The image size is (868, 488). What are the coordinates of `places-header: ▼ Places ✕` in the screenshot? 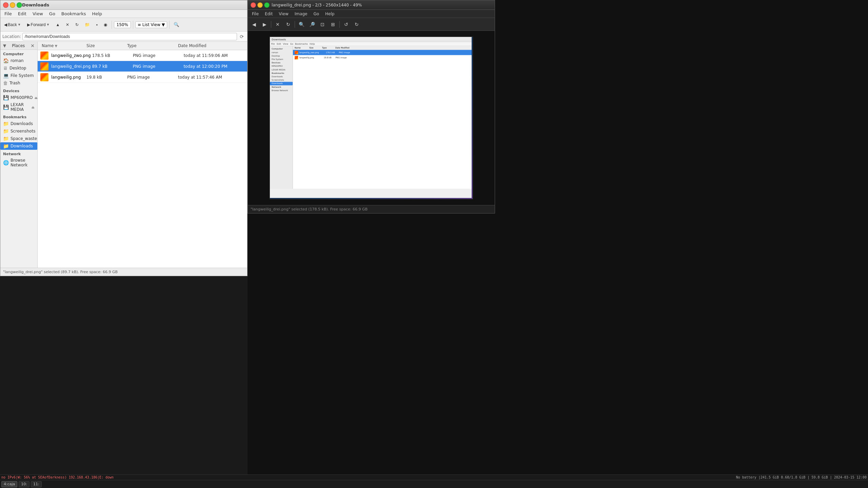 It's located at (19, 46).